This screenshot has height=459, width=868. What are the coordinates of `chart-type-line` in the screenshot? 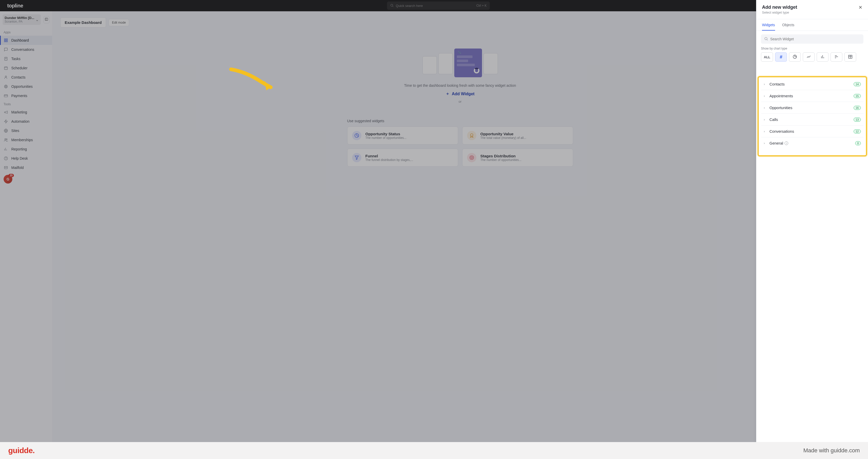 It's located at (809, 57).